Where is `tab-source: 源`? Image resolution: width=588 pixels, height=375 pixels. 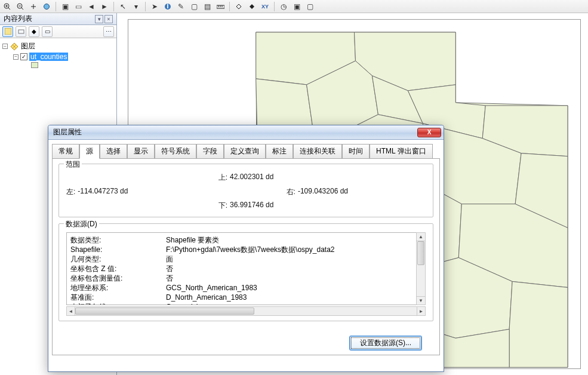
tab-source: 源 is located at coordinates (90, 152).